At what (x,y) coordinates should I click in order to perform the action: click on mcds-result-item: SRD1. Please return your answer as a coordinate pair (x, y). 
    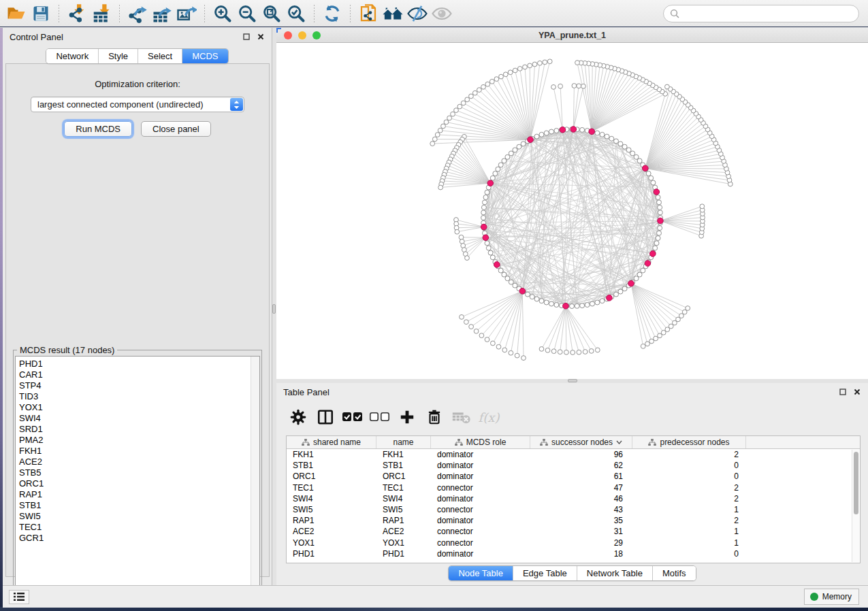
    Looking at the image, I should click on (139, 429).